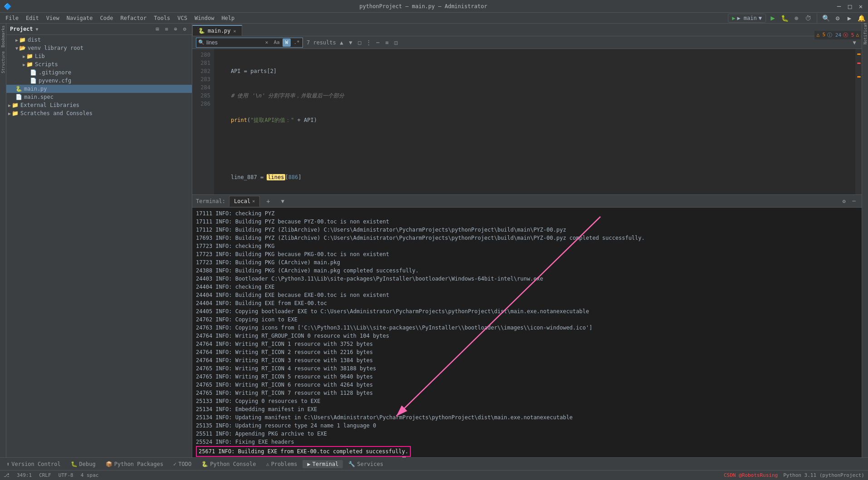  I want to click on terminal-local-tab: Local ✕, so click(244, 201).